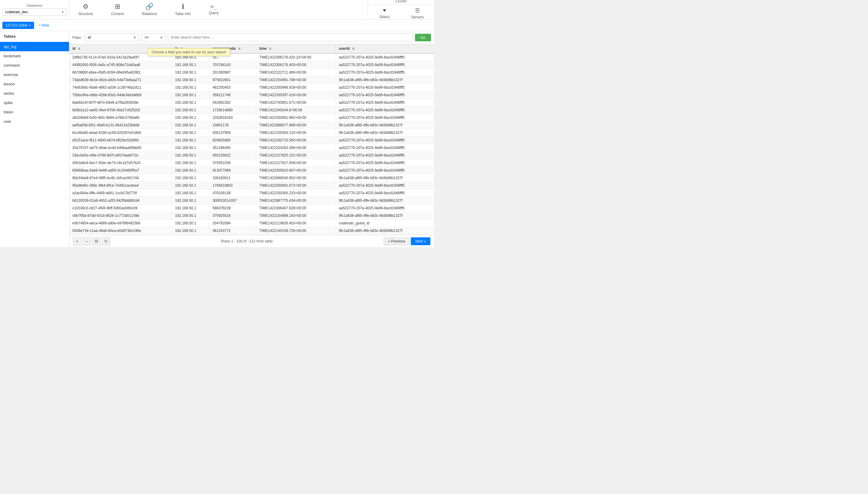 Image resolution: width=868 pixels, height=494 pixels. I want to click on relations-icon: 🔗, so click(149, 7).